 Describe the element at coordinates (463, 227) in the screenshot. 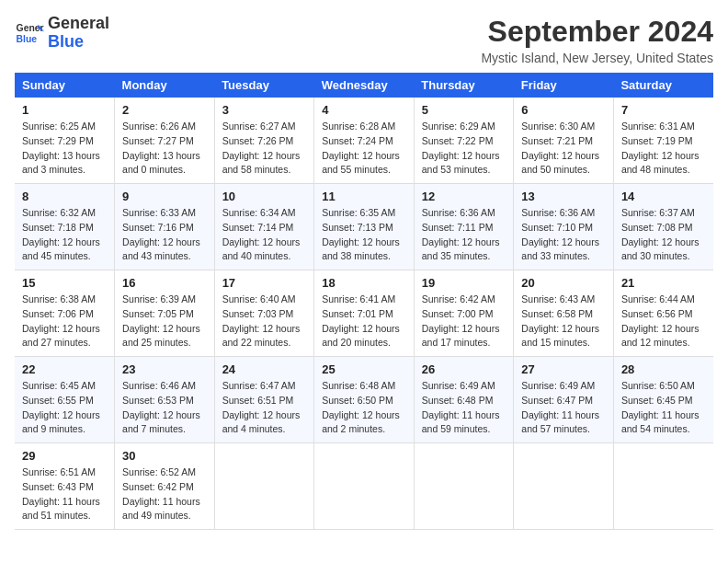

I see `calendar-cell: 12Sunrise: 6:36 AMSunset: 7:11 PMDayligh…` at that location.